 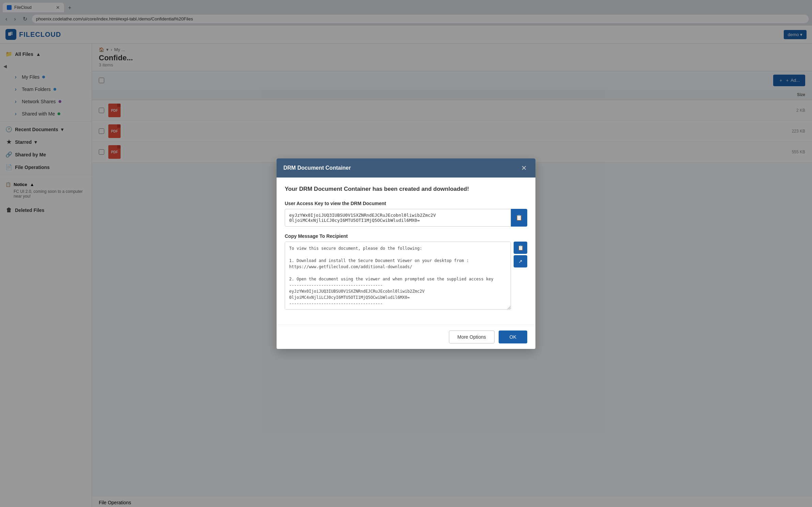 I want to click on message-textarea: To view this secure document, please do …, so click(x=398, y=276).